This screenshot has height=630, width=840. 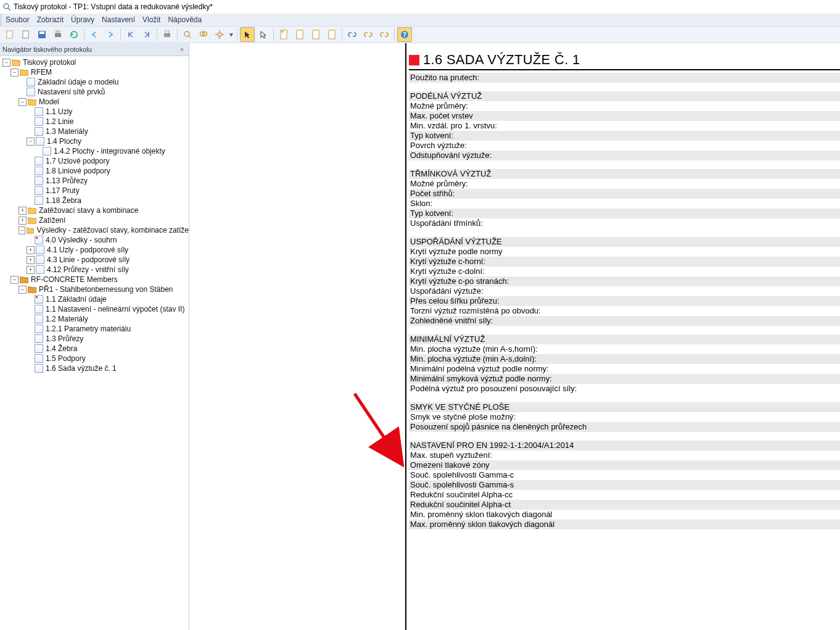 What do you see at coordinates (96, 92) in the screenshot?
I see `tree-item: Nastavení sítě prvků` at bounding box center [96, 92].